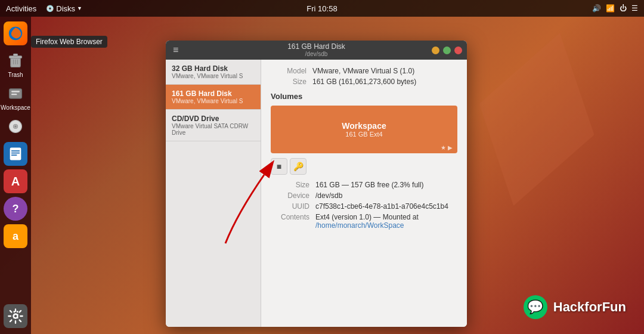 This screenshot has width=644, height=334. Describe the element at coordinates (447, 148) in the screenshot. I see `volume-star-icon: ★ ▶` at that location.